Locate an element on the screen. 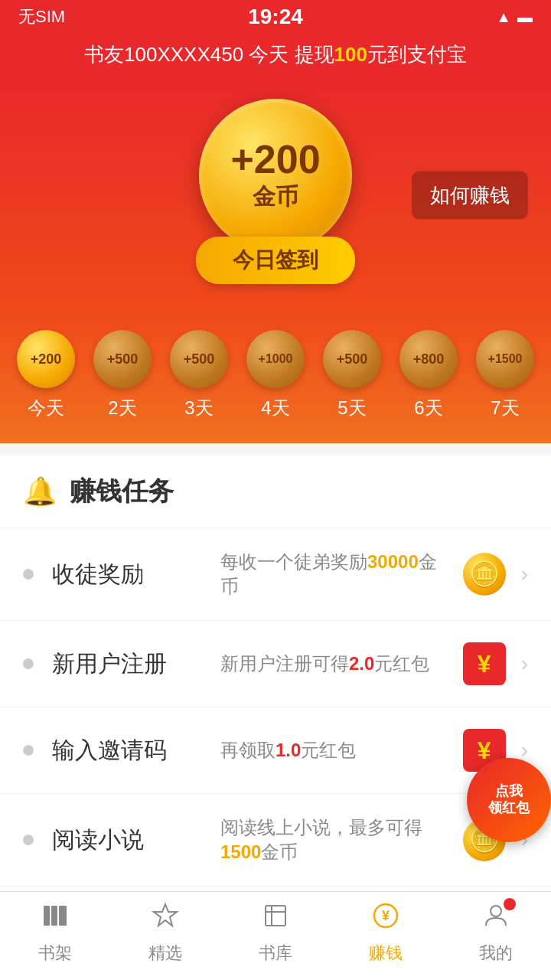 The height and width of the screenshot is (980, 551). streak-coin-0: +200 is located at coordinates (46, 359).